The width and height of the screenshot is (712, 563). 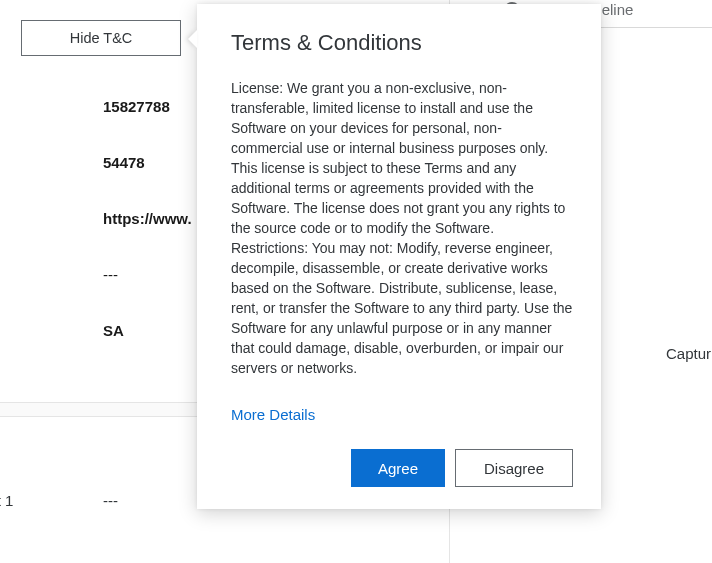 I want to click on agree-button: Agree, so click(x=398, y=468).